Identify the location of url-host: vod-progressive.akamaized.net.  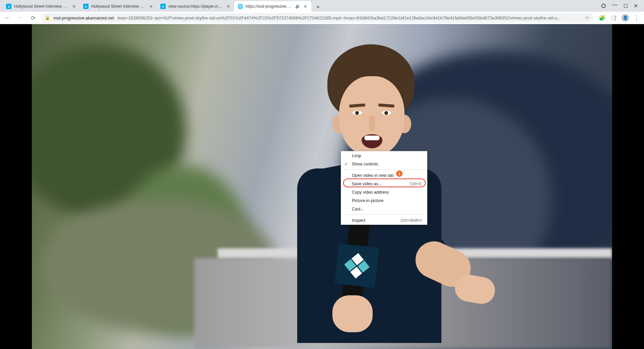
(84, 18).